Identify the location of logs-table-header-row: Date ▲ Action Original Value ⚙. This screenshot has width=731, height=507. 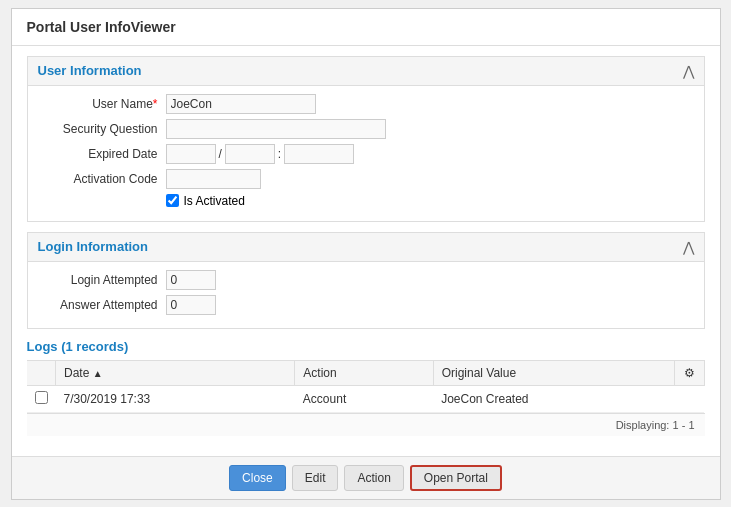
(366, 372).